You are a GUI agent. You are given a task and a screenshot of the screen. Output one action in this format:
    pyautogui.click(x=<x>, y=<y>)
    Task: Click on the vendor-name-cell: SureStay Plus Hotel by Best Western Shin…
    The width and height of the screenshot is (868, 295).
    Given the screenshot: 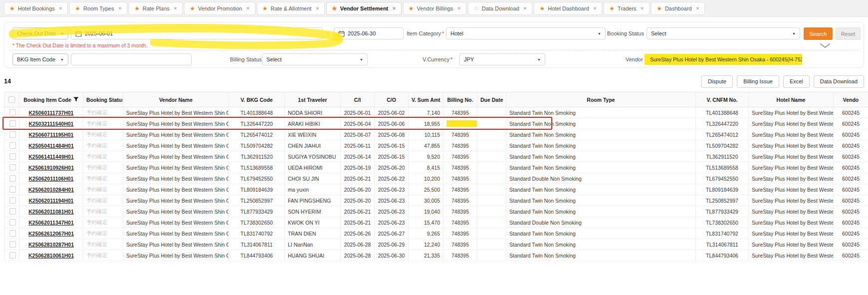 What is the action you would take?
    pyautogui.click(x=176, y=190)
    